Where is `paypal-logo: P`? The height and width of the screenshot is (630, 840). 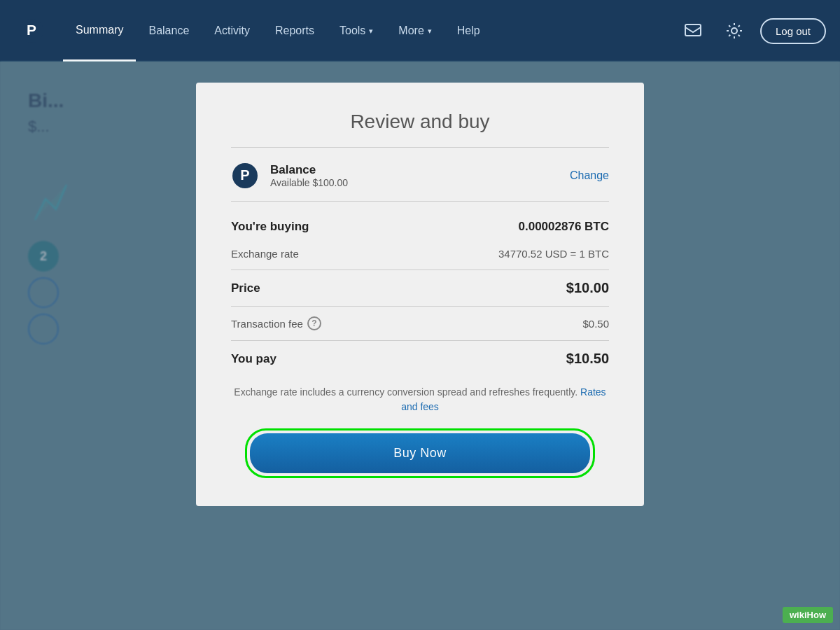 paypal-logo: P is located at coordinates (31, 31).